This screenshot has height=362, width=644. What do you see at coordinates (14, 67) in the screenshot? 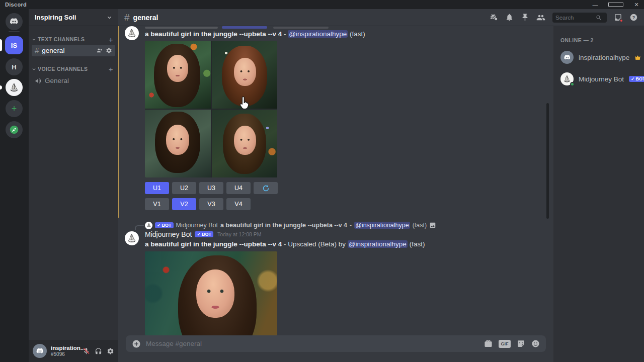
I see `server-initials: H` at bounding box center [14, 67].